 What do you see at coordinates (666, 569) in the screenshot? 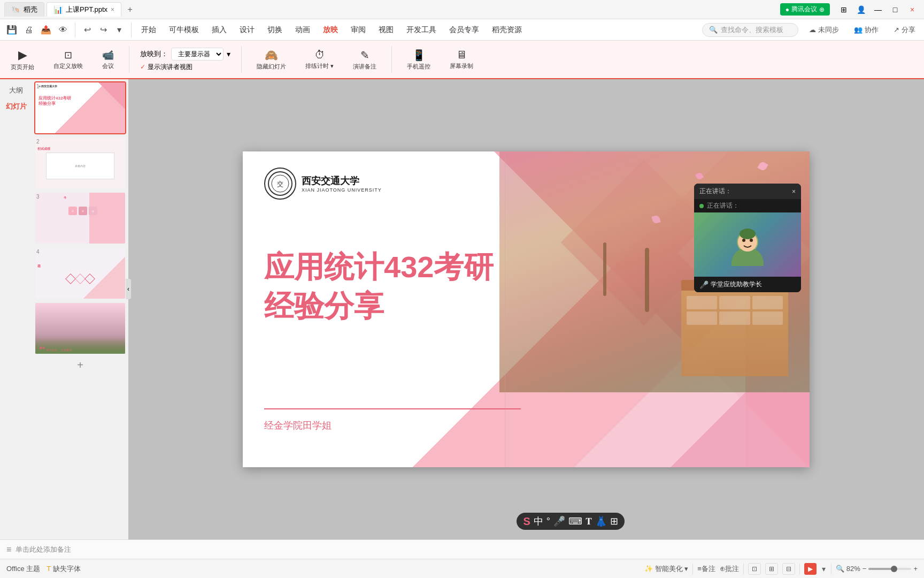
I see `ai-beautify-button: ✨ 智能美化 ▾` at bounding box center [666, 569].